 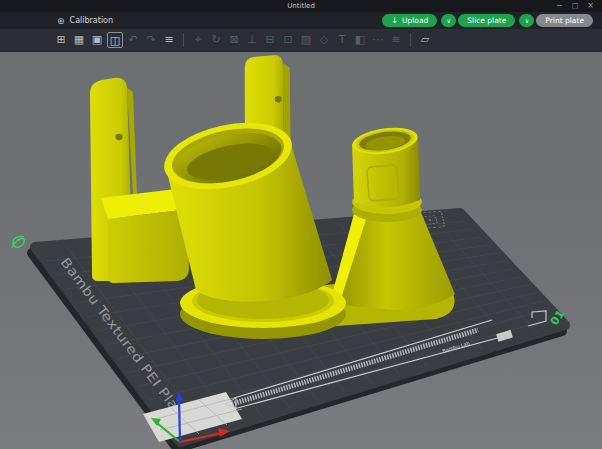 I want to click on menu-bar: ⊛ Calibration ↓ Upload ∨ Slice plate ∨ P…, so click(x=301, y=20).